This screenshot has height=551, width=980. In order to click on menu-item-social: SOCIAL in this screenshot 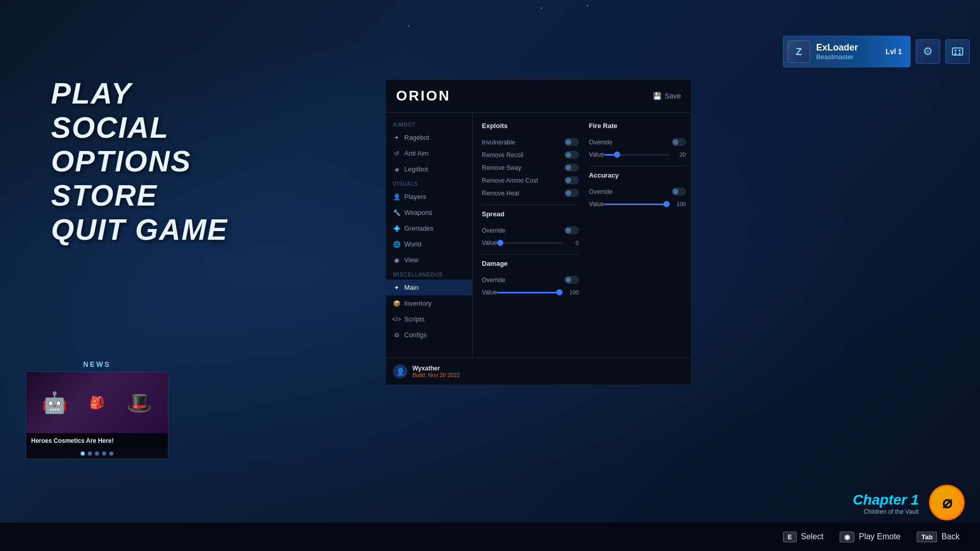, I will do `click(140, 128)`.